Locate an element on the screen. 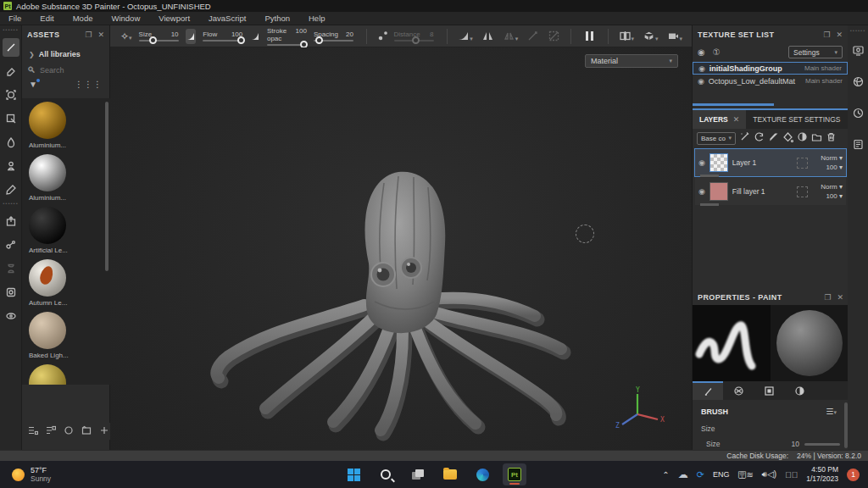 The width and height of the screenshot is (868, 488). material-picker-tool is located at coordinates (11, 190).